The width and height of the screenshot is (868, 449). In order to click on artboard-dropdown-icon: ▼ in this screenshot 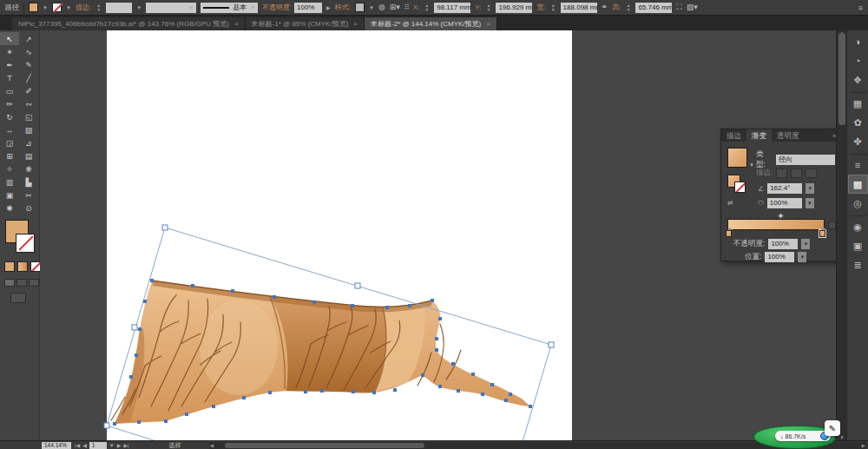, I will do `click(112, 446)`.